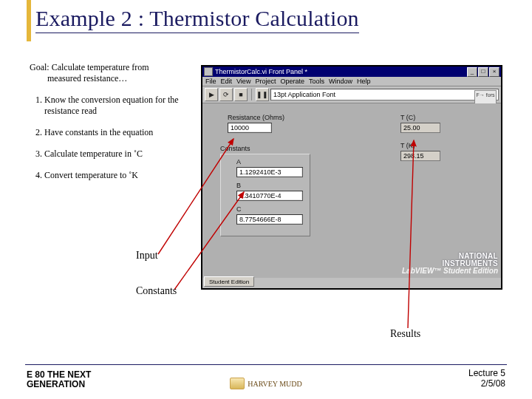 This screenshot has height=399, width=532. I want to click on tc-label: T (C), so click(408, 117).